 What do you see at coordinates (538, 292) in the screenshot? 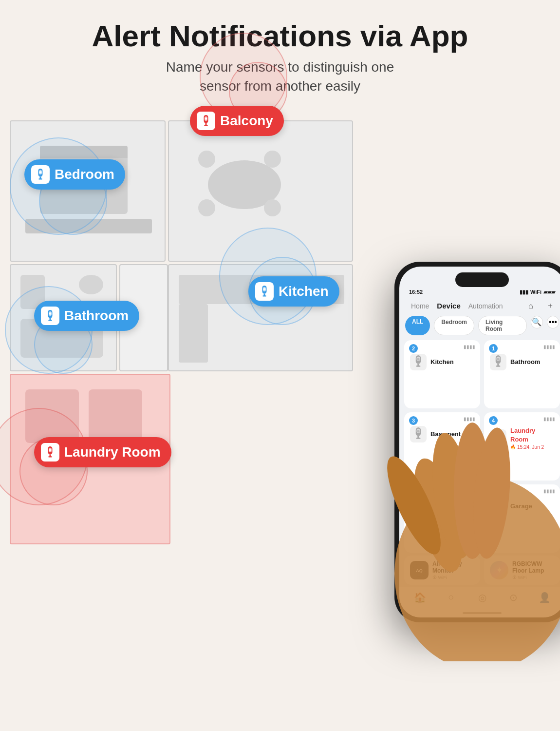
I see `status-icons: ▮▮▮ WiFi ▰▰▰` at bounding box center [538, 292].